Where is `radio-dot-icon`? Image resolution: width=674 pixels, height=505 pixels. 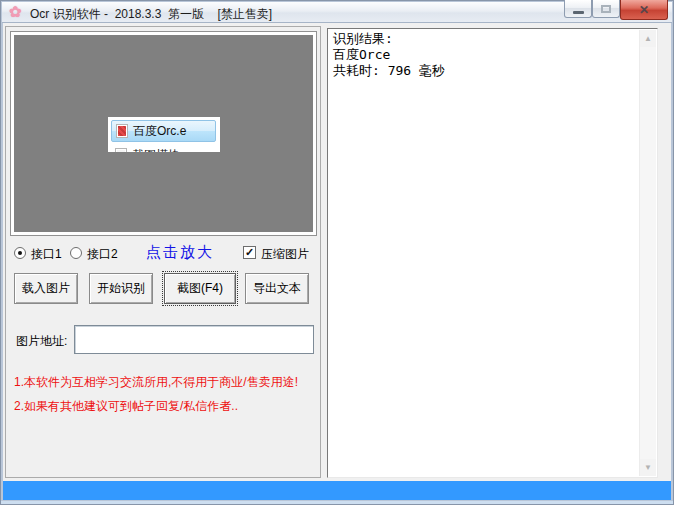 radio-dot-icon is located at coordinates (20, 253).